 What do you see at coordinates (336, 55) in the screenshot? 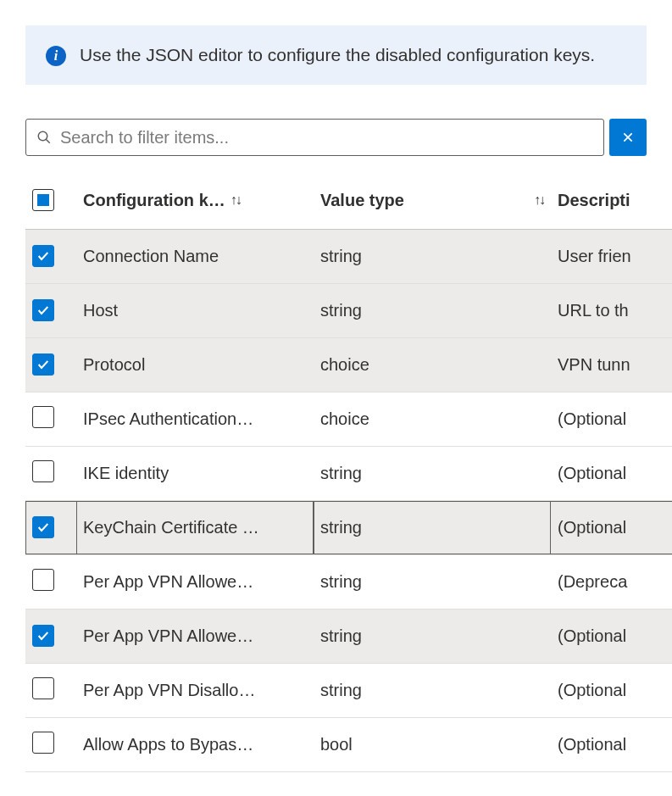
I see `info-banner: i Use the JSON editor to configure the d…` at bounding box center [336, 55].